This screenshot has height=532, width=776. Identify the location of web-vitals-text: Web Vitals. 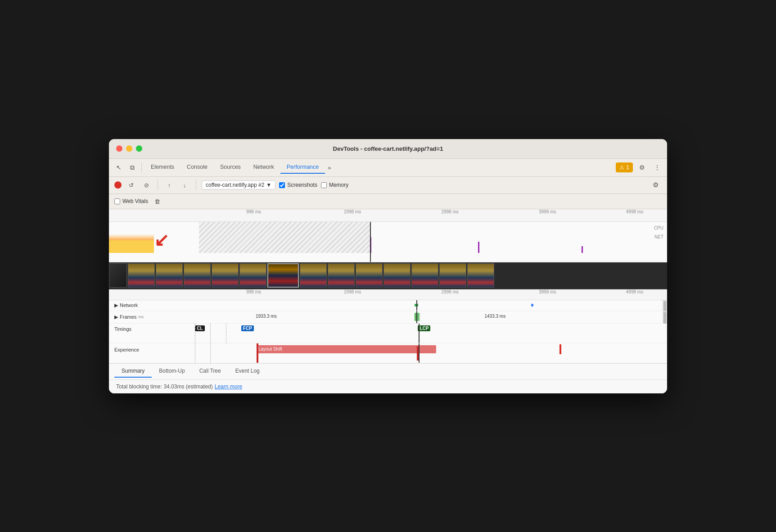
(135, 201).